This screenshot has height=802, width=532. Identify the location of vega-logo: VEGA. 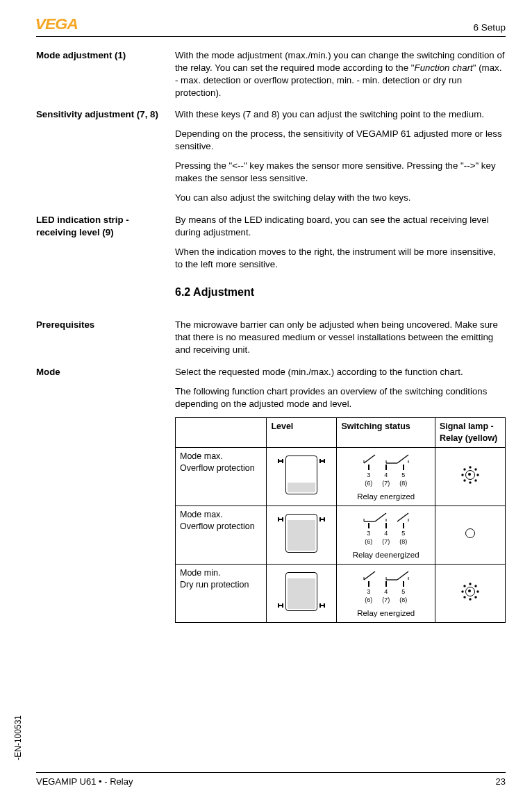
(57, 24).